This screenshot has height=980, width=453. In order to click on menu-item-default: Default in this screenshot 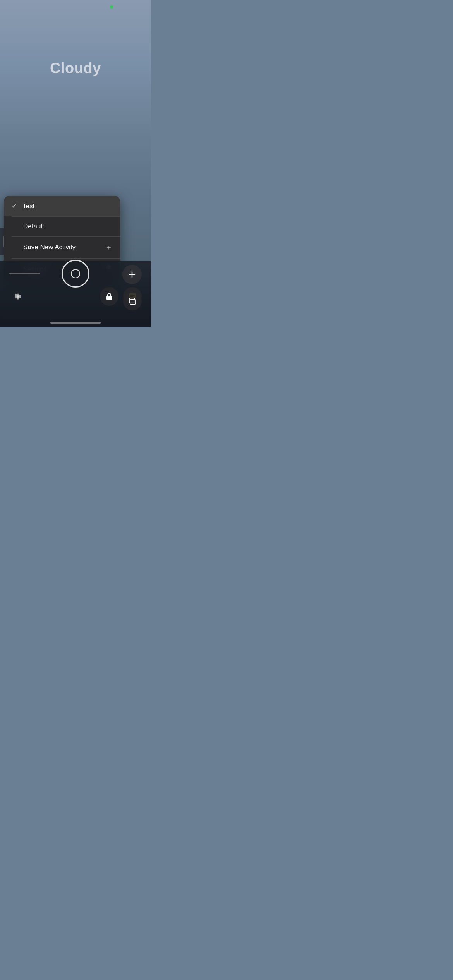, I will do `click(62, 226)`.